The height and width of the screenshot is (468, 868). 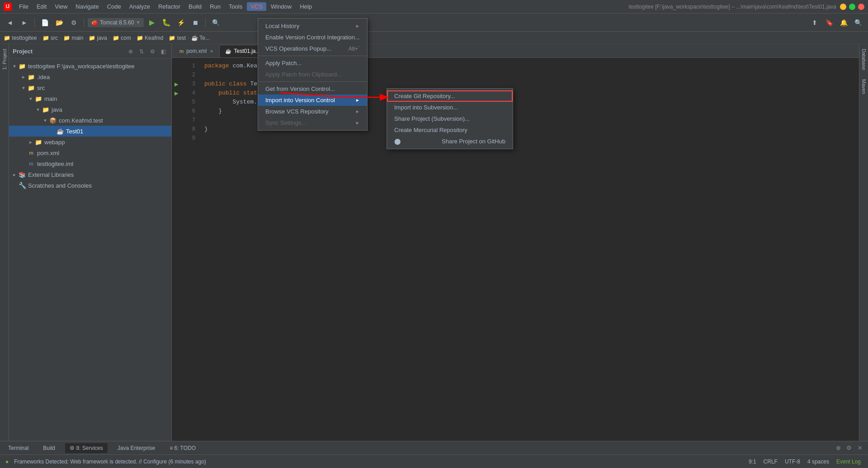 What do you see at coordinates (450, 141) in the screenshot?
I see `import-share-github: ⬤ Share Project on GitHub` at bounding box center [450, 141].